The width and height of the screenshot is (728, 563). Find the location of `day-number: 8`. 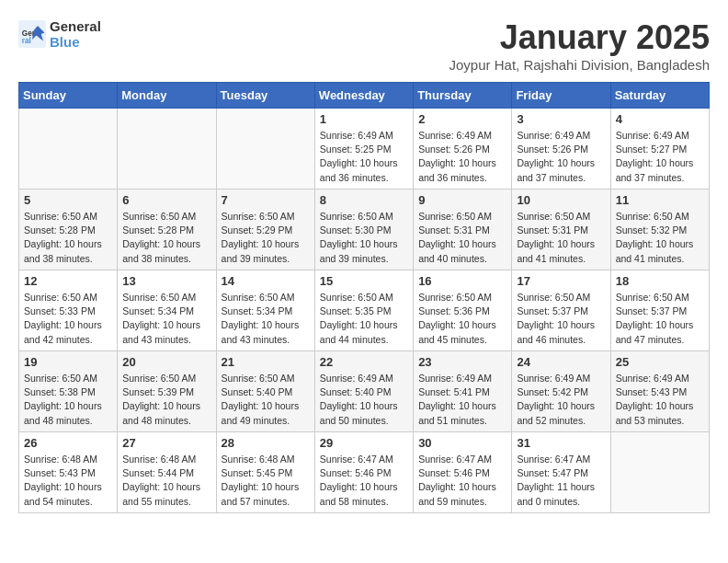

day-number: 8 is located at coordinates (364, 201).